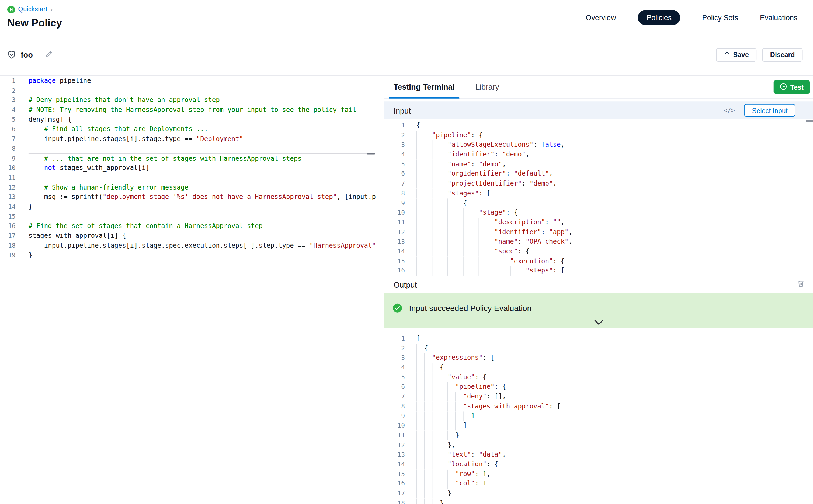  I want to click on code-line: 13 msg := sprintf("deployment stage '%s'…, so click(192, 197).